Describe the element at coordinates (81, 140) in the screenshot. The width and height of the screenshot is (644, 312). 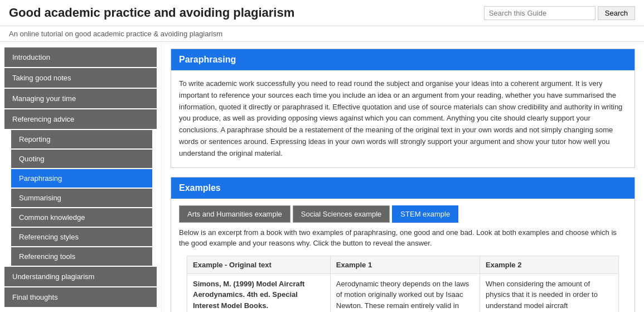
I see `sidebar-item-reporting: Reporting` at that location.